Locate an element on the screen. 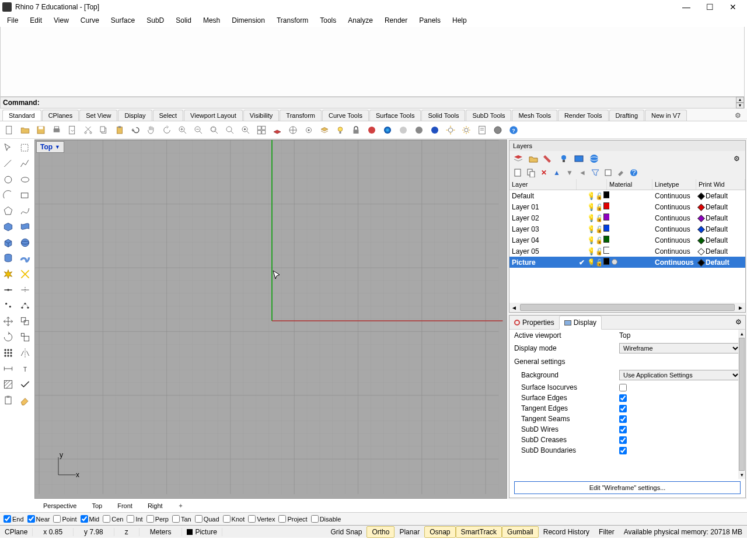  options-icon is located at coordinates (466, 130).